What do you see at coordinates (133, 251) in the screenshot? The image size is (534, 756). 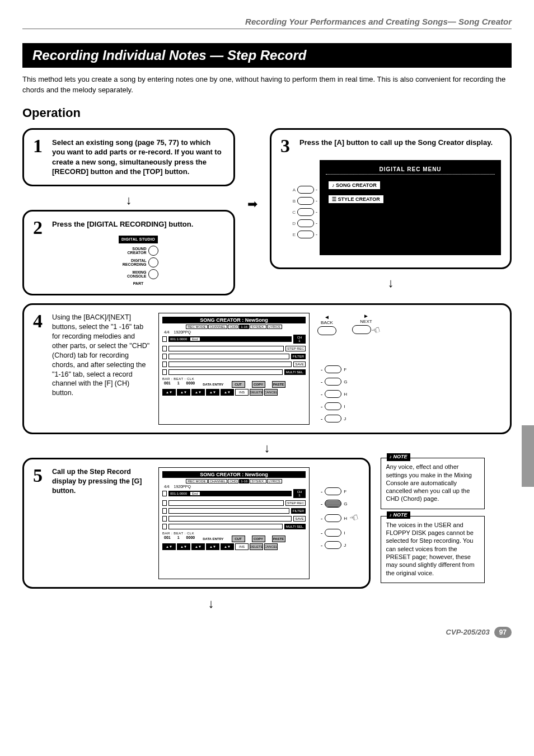 I see `sound-creator-label: SOUND CREATOR` at bounding box center [133, 251].